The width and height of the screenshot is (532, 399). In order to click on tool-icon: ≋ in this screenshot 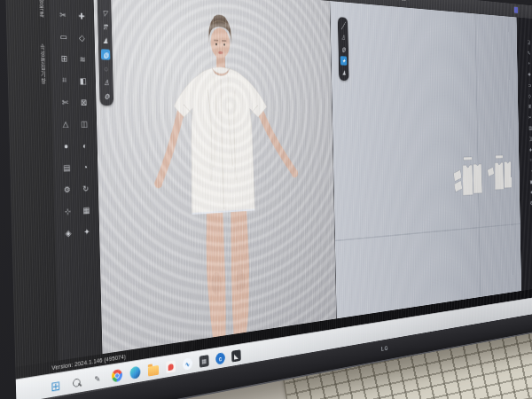, I will do `click(82, 59)`.